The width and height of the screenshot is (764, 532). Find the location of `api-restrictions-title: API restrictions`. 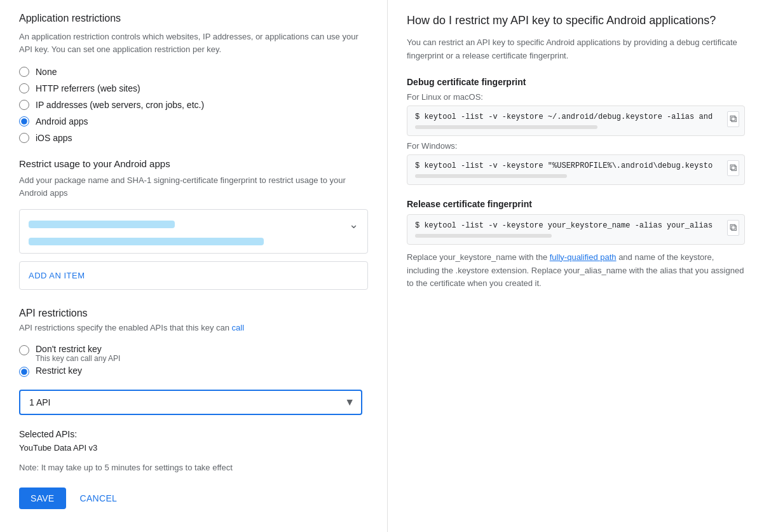

api-restrictions-title: API restrictions is located at coordinates (193, 313).